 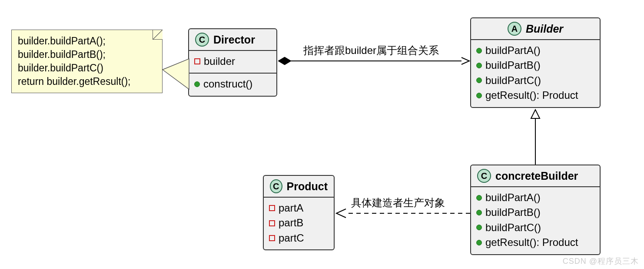 What do you see at coordinates (157, 35) in the screenshot?
I see `note-fold-icon` at bounding box center [157, 35].